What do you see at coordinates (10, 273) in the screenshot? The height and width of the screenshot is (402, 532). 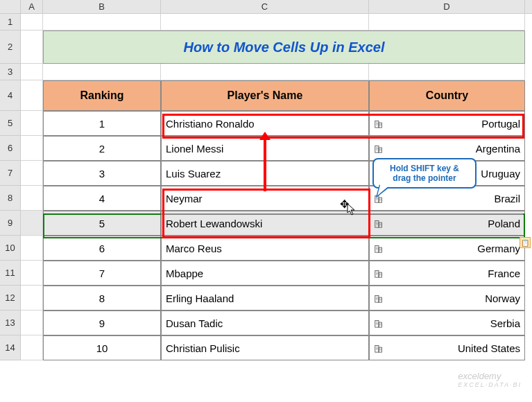 I see `row-header-11: 11` at bounding box center [10, 273].